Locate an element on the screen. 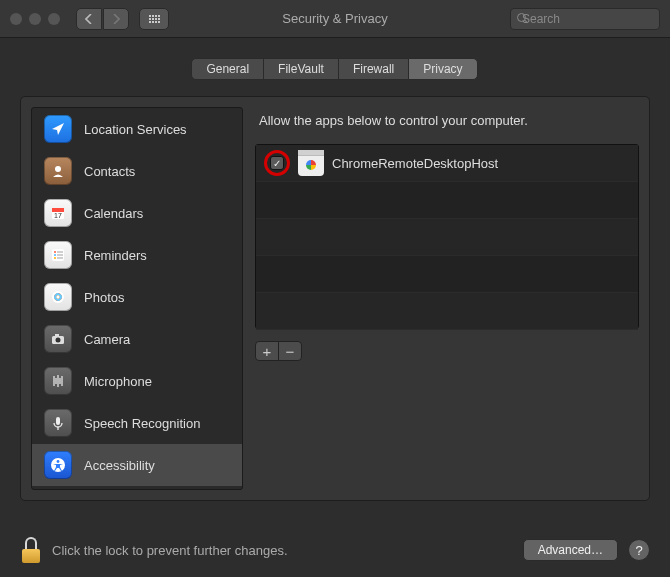 This screenshot has height=577, width=670. tab-bar: GeneralFileVaultFirewallPrivacy is located at coordinates (335, 69).